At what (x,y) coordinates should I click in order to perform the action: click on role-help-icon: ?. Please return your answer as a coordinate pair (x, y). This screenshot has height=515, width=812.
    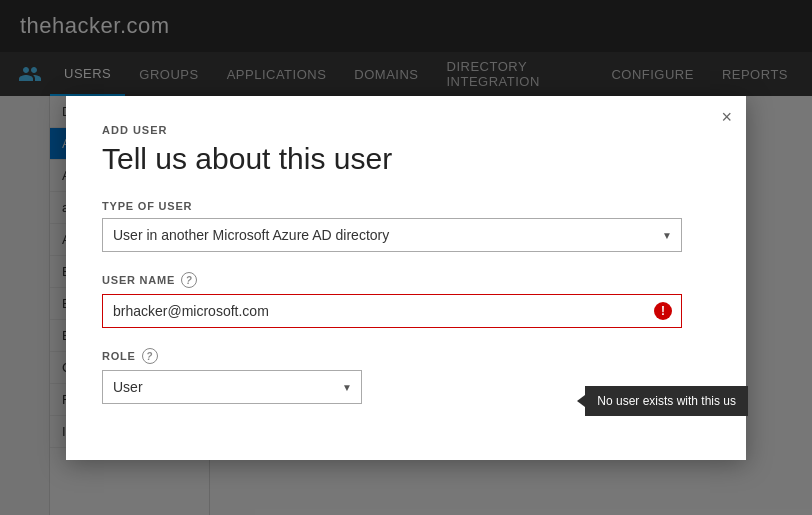
    Looking at the image, I should click on (150, 356).